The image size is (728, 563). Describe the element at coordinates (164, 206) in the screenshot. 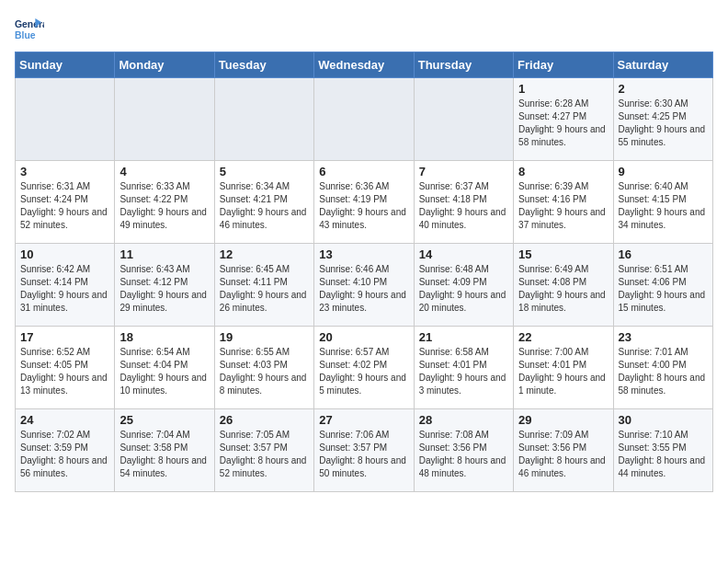

I see `cell-info: Sunrise: 6:33 AMSunset: 4:22 PMDaylight:…` at that location.